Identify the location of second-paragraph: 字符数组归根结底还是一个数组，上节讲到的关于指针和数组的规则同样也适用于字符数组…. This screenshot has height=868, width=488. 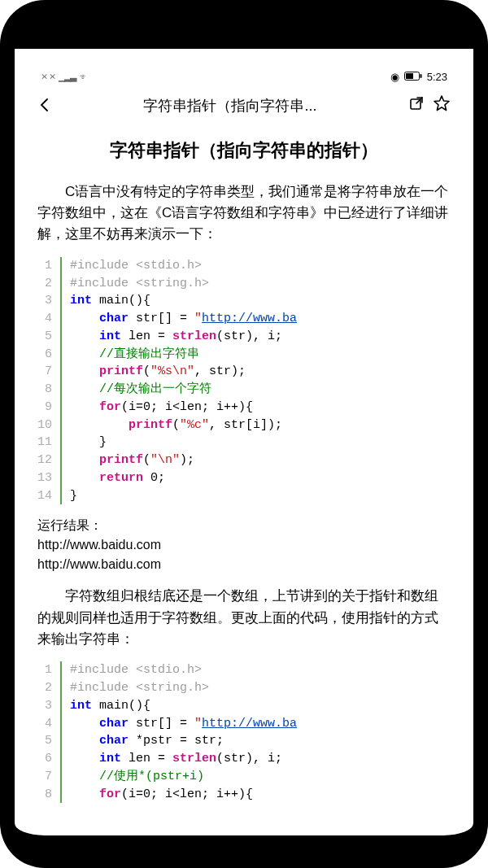
(244, 618).